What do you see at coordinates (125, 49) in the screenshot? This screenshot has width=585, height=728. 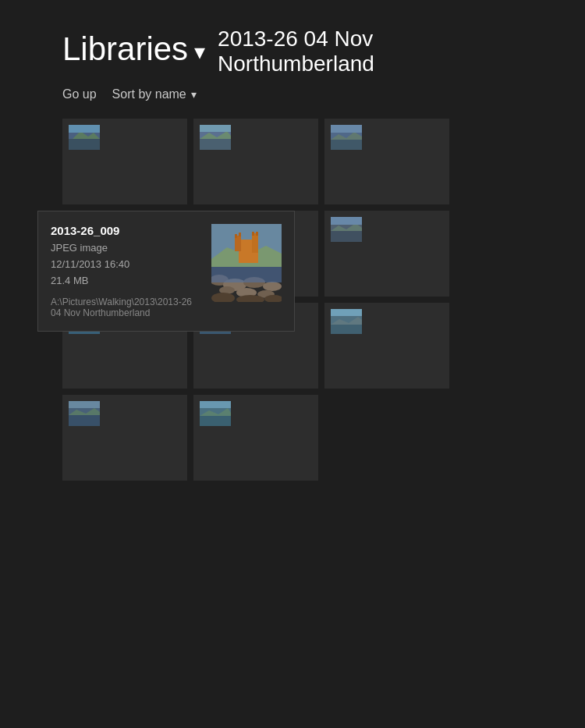 I see `page-title: Libraries` at bounding box center [125, 49].